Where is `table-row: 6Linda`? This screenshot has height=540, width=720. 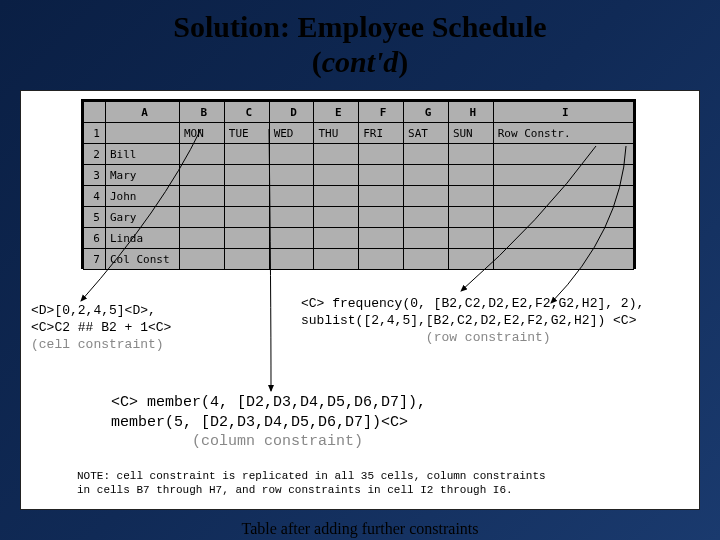 table-row: 6Linda is located at coordinates (359, 238).